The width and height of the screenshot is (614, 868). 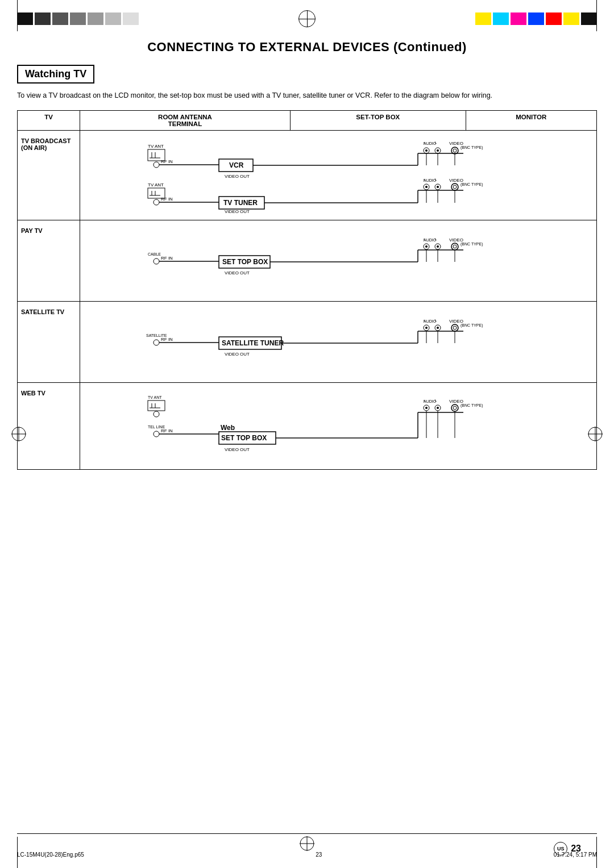 I want to click on paytv-diagram: CABLE RF IN SET TOP BOX VIDEO OUT, so click(x=338, y=260).